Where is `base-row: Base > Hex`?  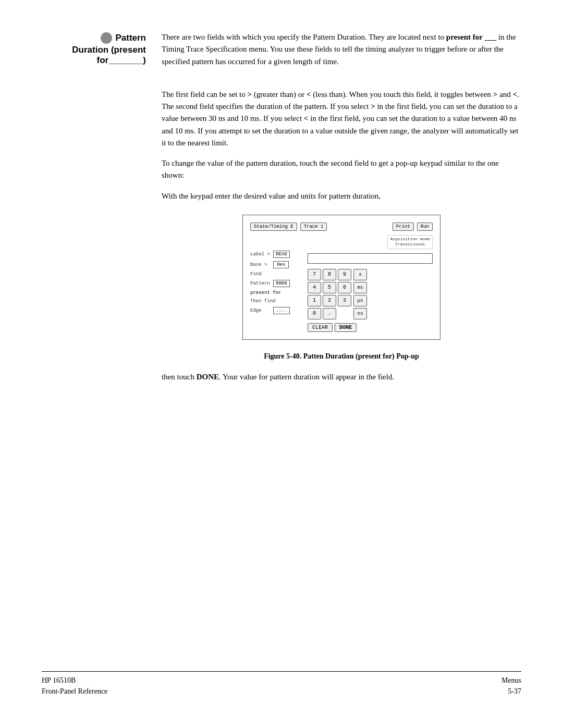 base-row: Base > Hex is located at coordinates (277, 265).